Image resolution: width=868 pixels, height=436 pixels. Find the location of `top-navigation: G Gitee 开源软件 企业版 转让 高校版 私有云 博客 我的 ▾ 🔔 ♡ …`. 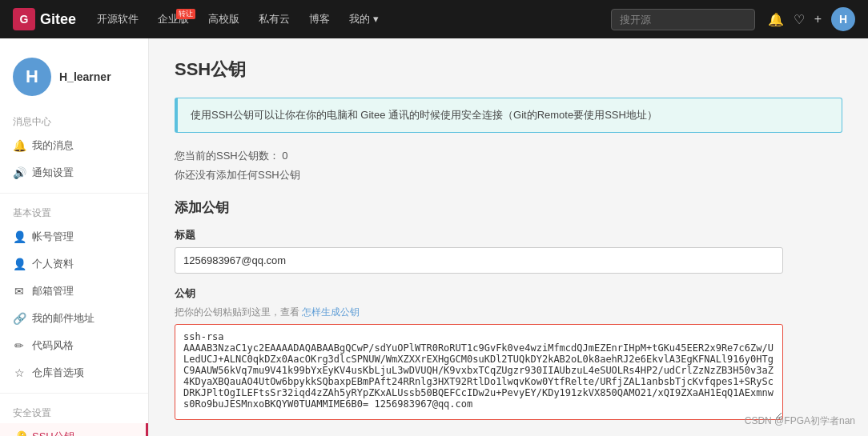

top-navigation: G Gitee 开源软件 企业版 转让 高校版 私有云 博客 我的 ▾ 🔔 ♡ … is located at coordinates (434, 19).